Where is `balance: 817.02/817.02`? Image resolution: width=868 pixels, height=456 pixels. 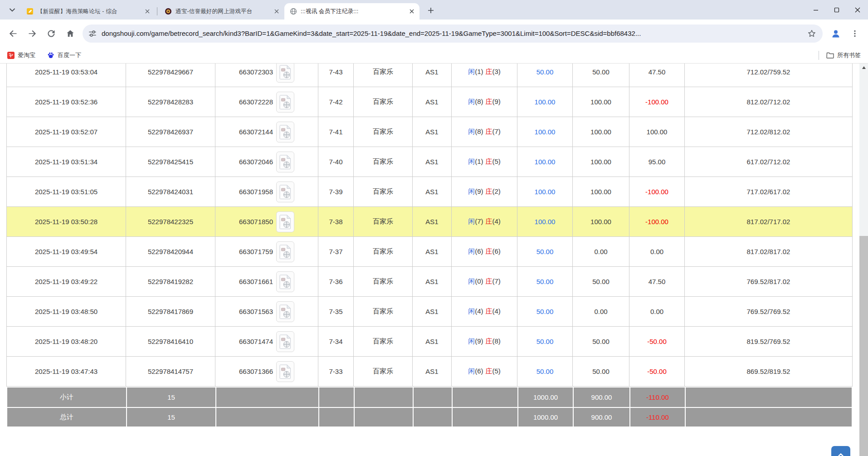
balance: 817.02/817.02 is located at coordinates (769, 252).